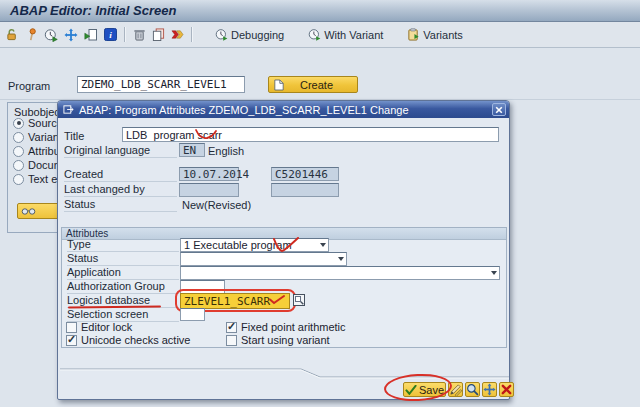 Image resolution: width=640 pixels, height=407 pixels. Describe the element at coordinates (140, 34) in the screenshot. I see `delete-trash-glyph` at that location.